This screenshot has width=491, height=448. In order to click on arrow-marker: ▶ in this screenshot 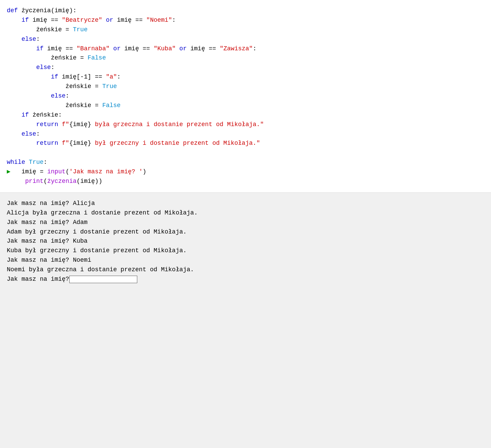, I will do `click(9, 172)`.